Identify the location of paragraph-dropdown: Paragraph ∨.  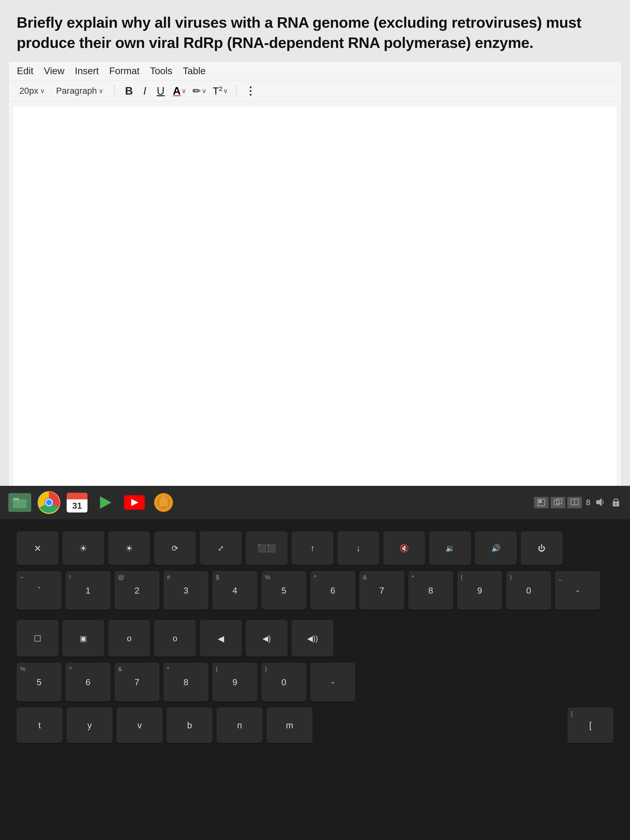
(80, 91).